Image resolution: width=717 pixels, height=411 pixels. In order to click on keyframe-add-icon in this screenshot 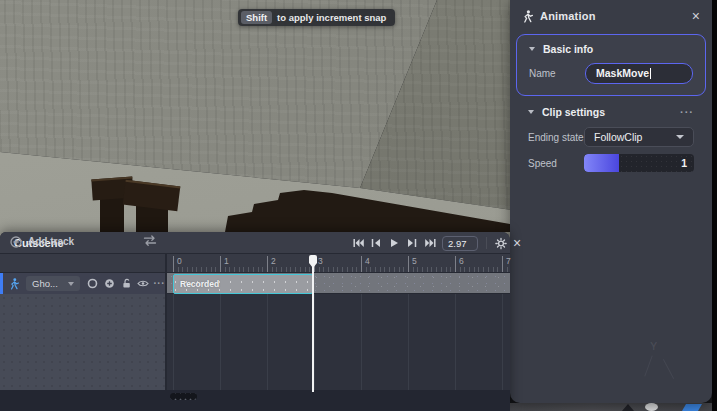, I will do `click(110, 284)`.